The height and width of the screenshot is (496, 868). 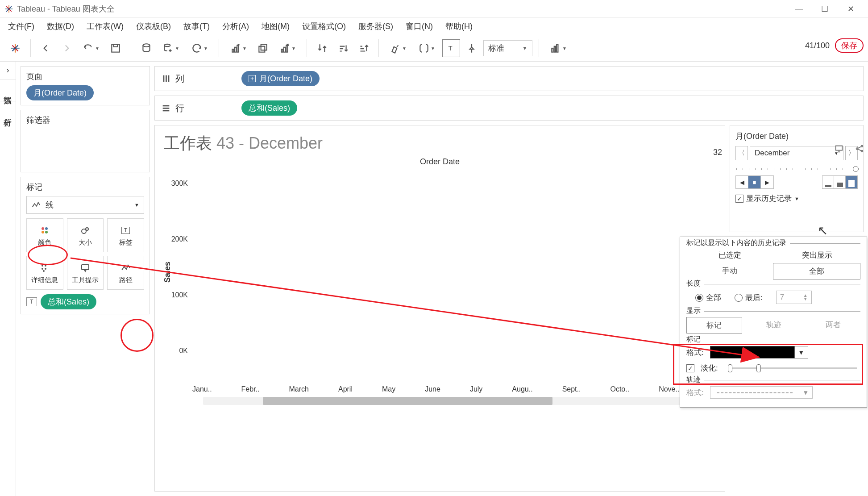 I want to click on marks-path-cell: 路径, so click(x=126, y=273).